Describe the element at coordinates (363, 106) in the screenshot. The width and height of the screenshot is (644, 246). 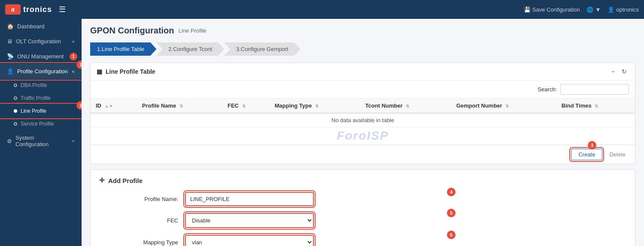
I see `table-header-row: ID ▲▼ Profile Name ⇅ FEC ⇅ Mapping Typ` at that location.